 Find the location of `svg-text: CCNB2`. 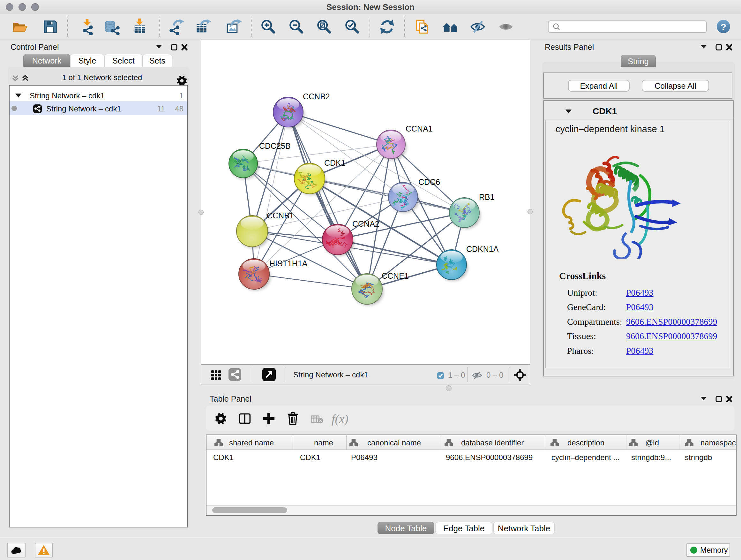

svg-text: CCNB2 is located at coordinates (316, 97).